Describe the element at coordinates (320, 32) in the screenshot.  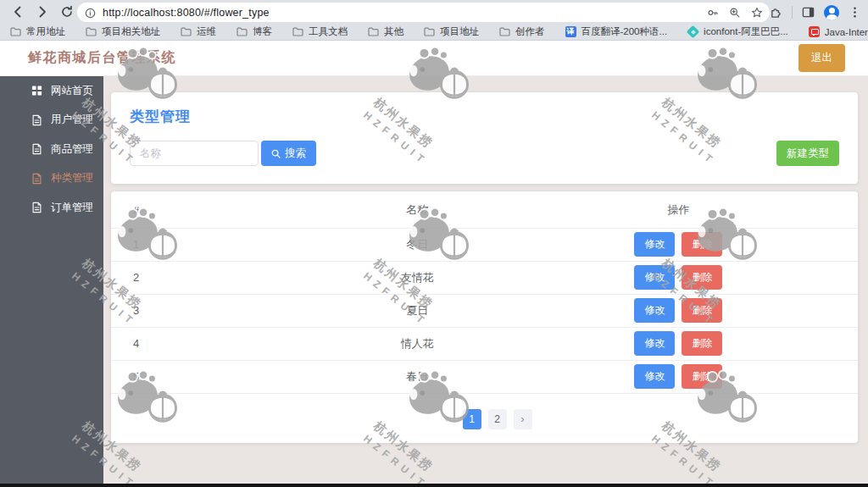
I see `bookmark-folder: 工具文档` at that location.